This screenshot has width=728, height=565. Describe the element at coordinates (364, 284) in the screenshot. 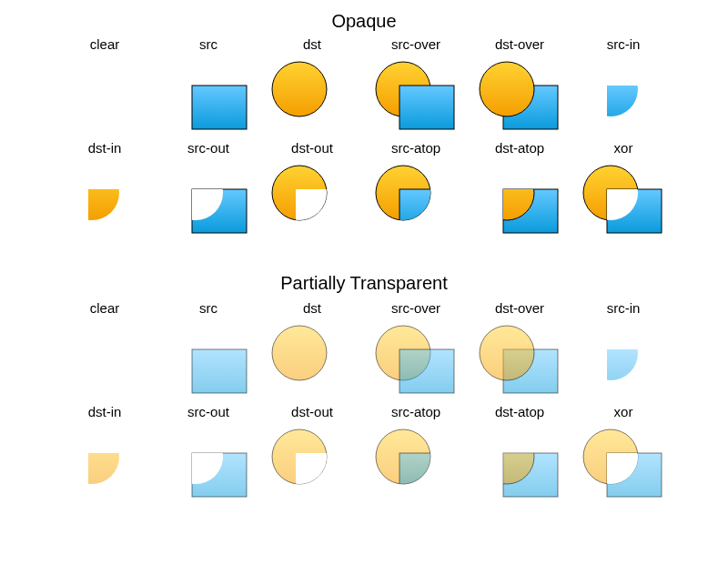

I see `section-title: Partially Transparent` at that location.